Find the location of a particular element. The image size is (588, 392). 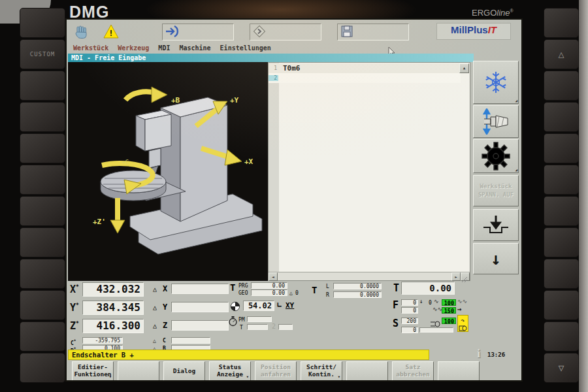

delta-c-value is located at coordinates (191, 340).